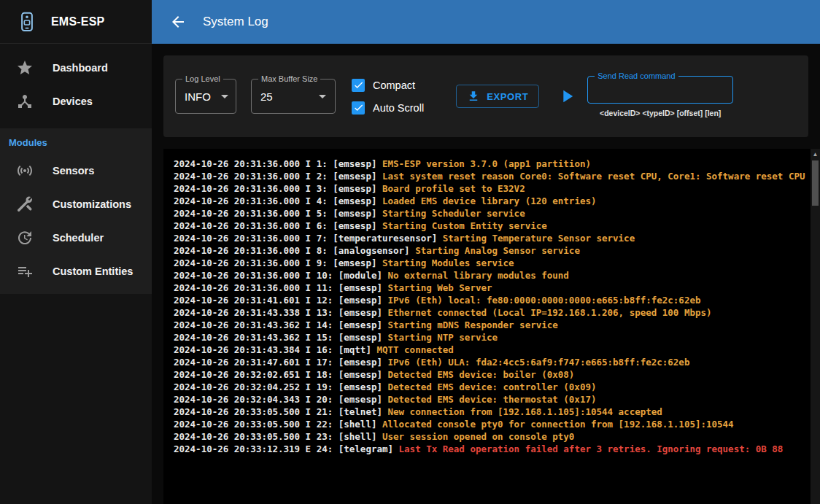 The width and height of the screenshot is (820, 504). Describe the element at coordinates (441, 287) in the screenshot. I see `log-row-message: Starting Web Server` at that location.